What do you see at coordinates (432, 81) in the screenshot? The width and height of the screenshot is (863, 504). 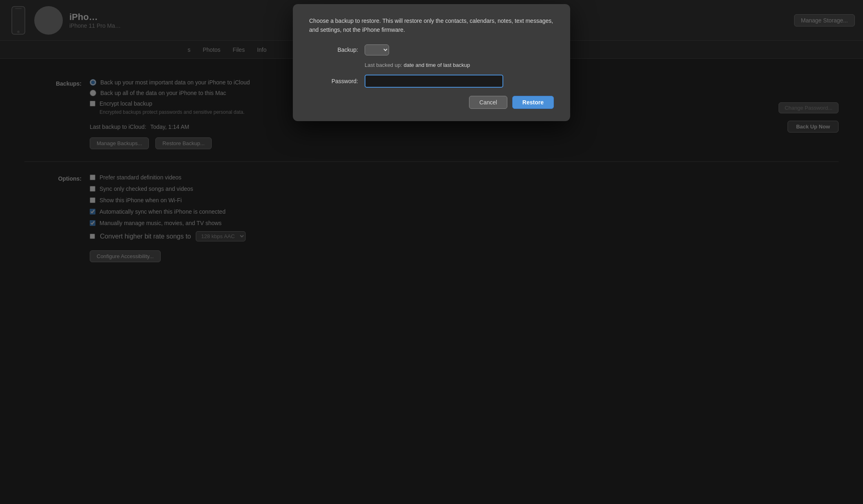 I see `password-row: Password:` at bounding box center [432, 81].